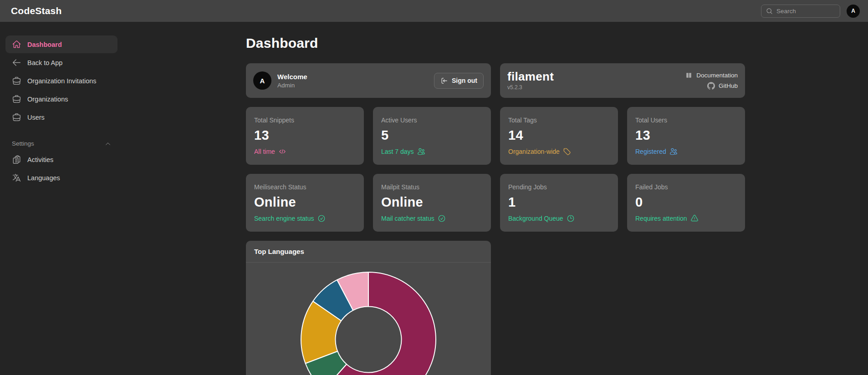  Describe the element at coordinates (305, 120) in the screenshot. I see `stat-label: Total Snippets` at that location.